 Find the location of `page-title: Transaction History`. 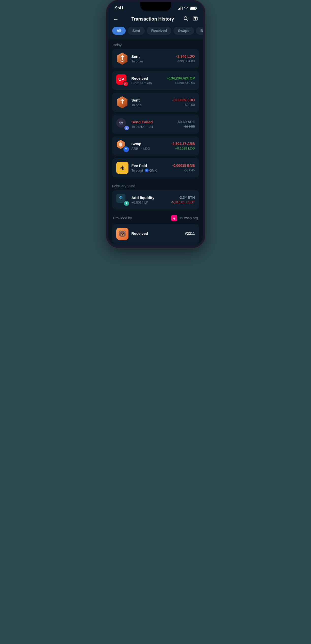

page-title: Transaction History is located at coordinates (153, 19).